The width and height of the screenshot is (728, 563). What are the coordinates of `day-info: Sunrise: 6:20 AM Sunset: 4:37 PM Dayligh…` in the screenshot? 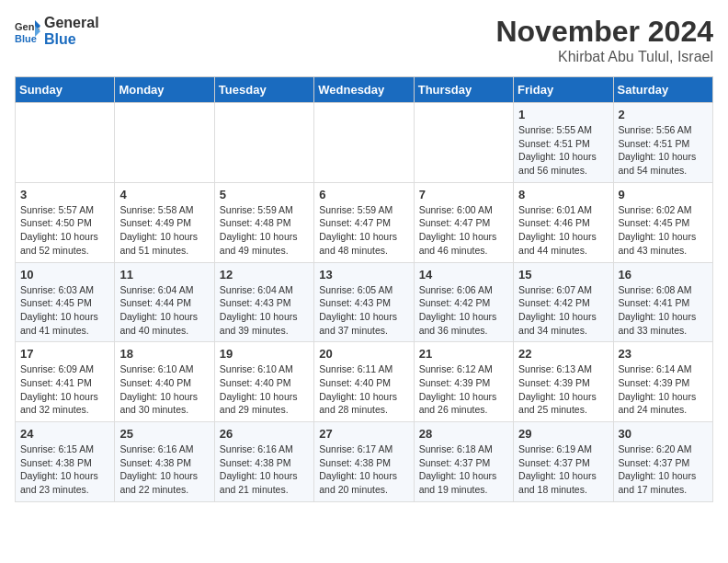 It's located at (664, 469).